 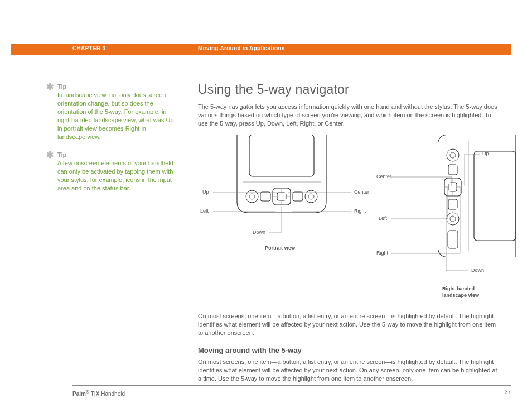 I want to click on chapter-label: CHAPTER 3, so click(x=89, y=48).